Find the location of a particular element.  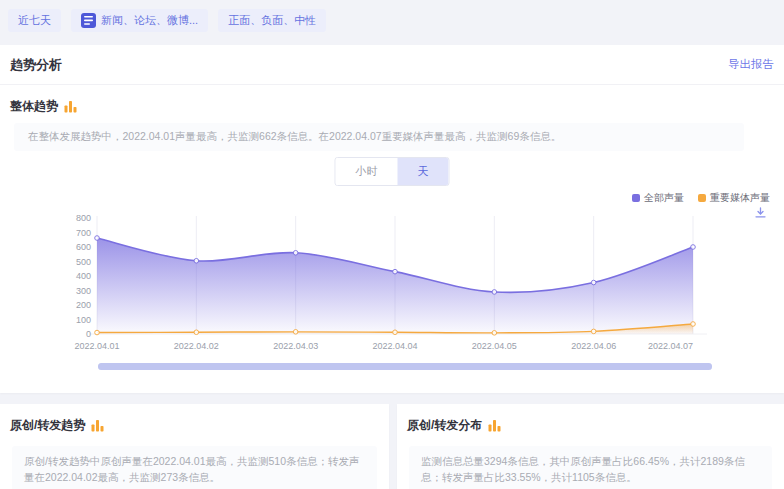

origin-distribution-card: 原创/转发分布 监测信息总量3294条信息，其中原创声量占比66.45%，共计2… is located at coordinates (590, 446).